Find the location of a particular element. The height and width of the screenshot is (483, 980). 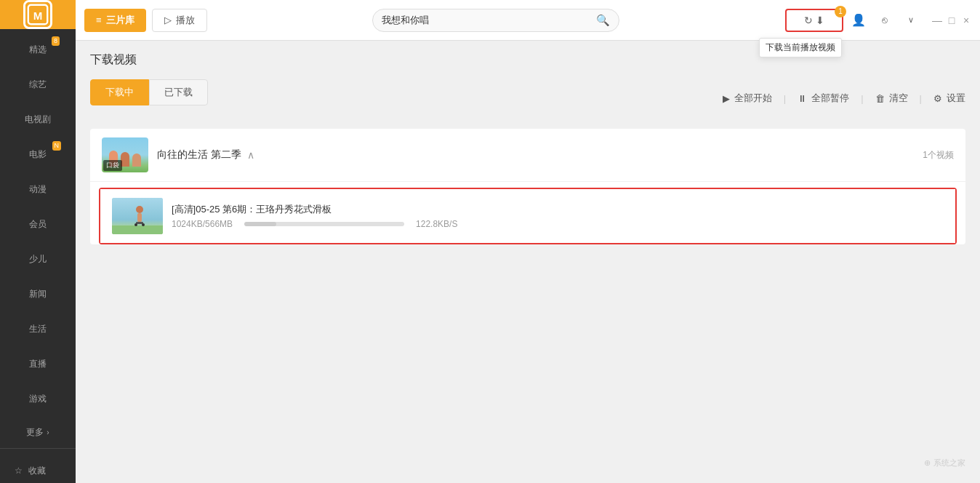

user-icon: 👤 is located at coordinates (859, 20).